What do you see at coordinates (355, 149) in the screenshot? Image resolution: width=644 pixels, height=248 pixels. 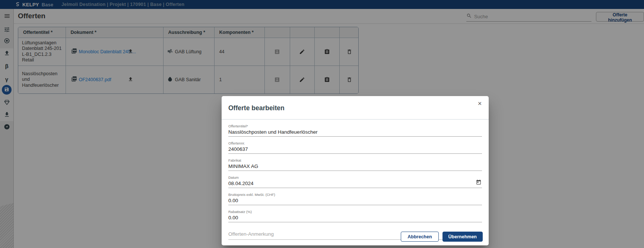 I see `offertennr-input` at bounding box center [355, 149].